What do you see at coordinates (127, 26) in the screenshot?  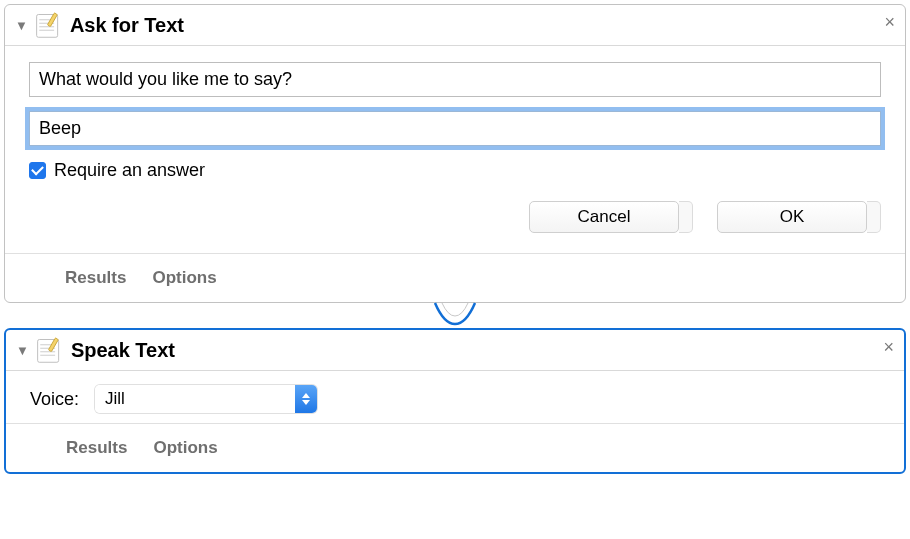 I see `action-title: Ask for Text` at bounding box center [127, 26].